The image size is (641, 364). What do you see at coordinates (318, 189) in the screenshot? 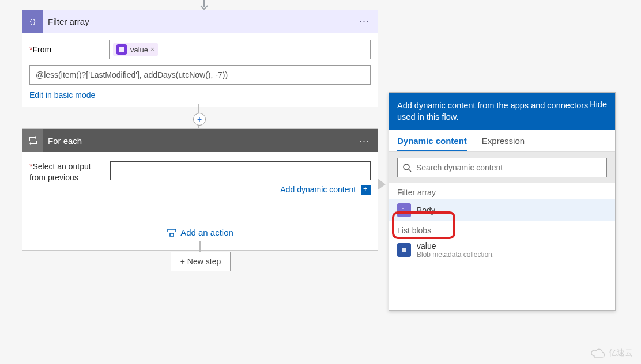
I see `add-dynamic-content-link: Add dynamic content` at bounding box center [318, 189].